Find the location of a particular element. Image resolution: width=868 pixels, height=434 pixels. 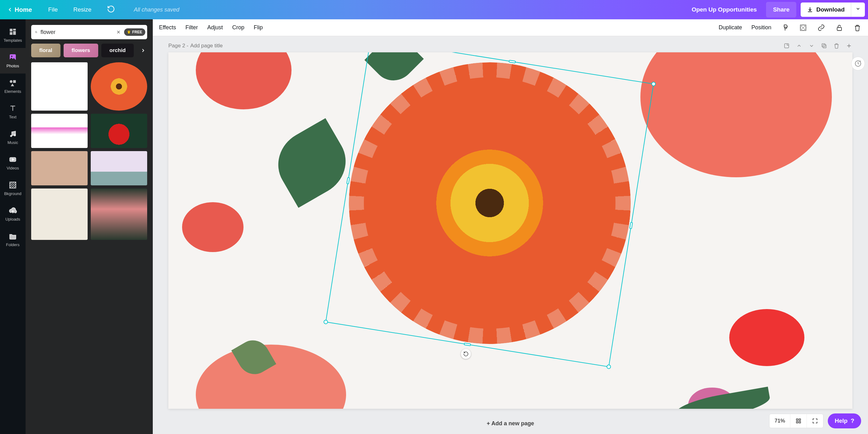

context-toolbar: Effects Filter Adjust Crop Flip Duplicat… is located at coordinates (510, 28).